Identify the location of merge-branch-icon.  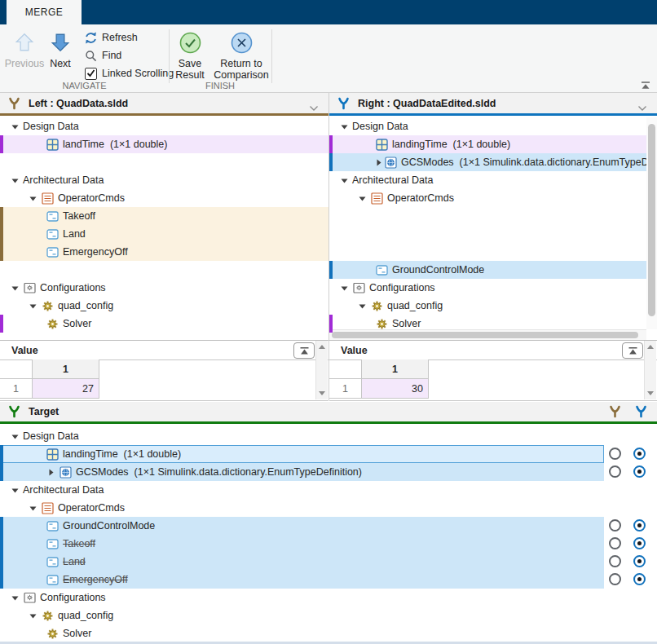
(15, 104).